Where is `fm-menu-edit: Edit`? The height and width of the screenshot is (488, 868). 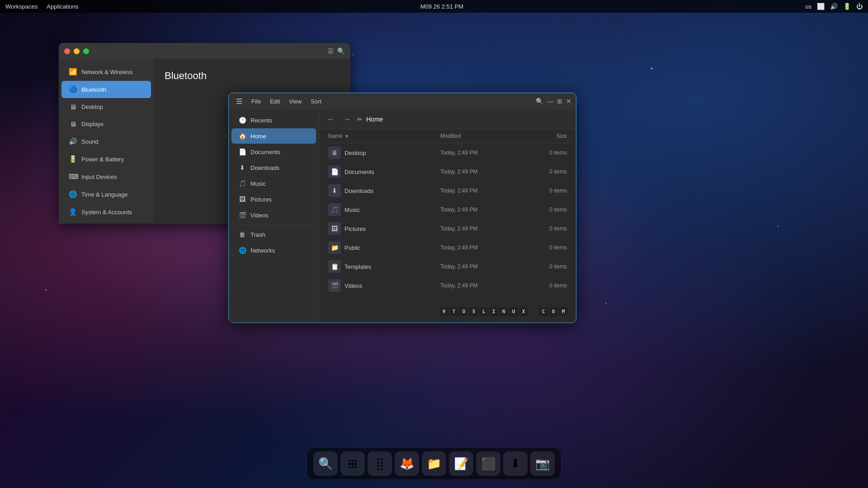 fm-menu-edit: Edit is located at coordinates (275, 101).